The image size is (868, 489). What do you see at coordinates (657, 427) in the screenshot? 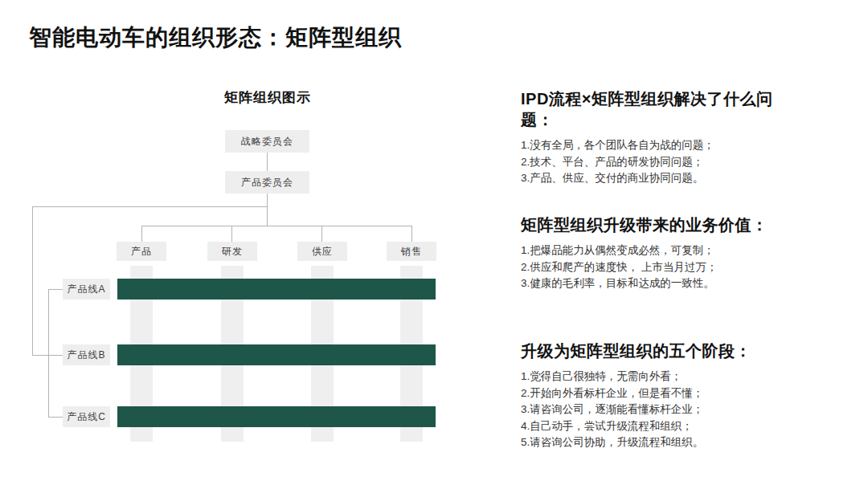
I see `list-item: 4.自己动手，尝试升级流程和组织；` at bounding box center [657, 427].